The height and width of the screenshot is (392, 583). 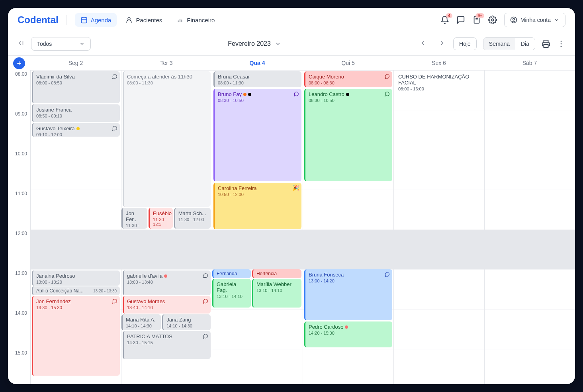 What do you see at coordinates (96, 20) in the screenshot?
I see `nav-agenda: Agenda` at bounding box center [96, 20].